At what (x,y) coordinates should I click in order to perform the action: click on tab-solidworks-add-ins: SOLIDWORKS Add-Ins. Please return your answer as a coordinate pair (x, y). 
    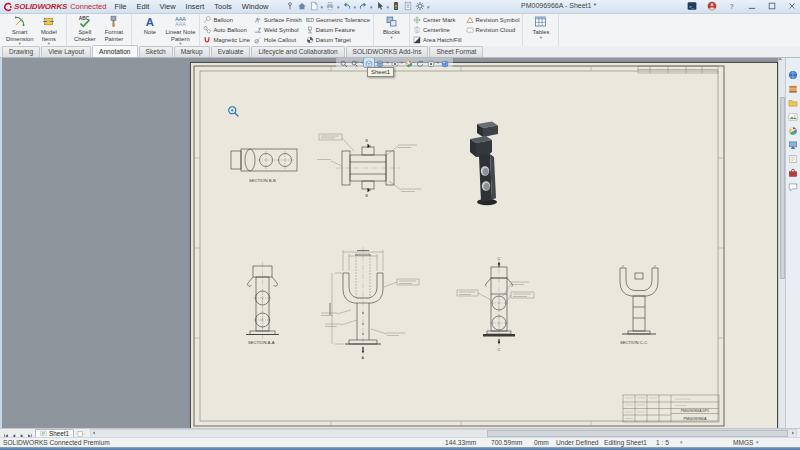
    Looking at the image, I should click on (388, 52).